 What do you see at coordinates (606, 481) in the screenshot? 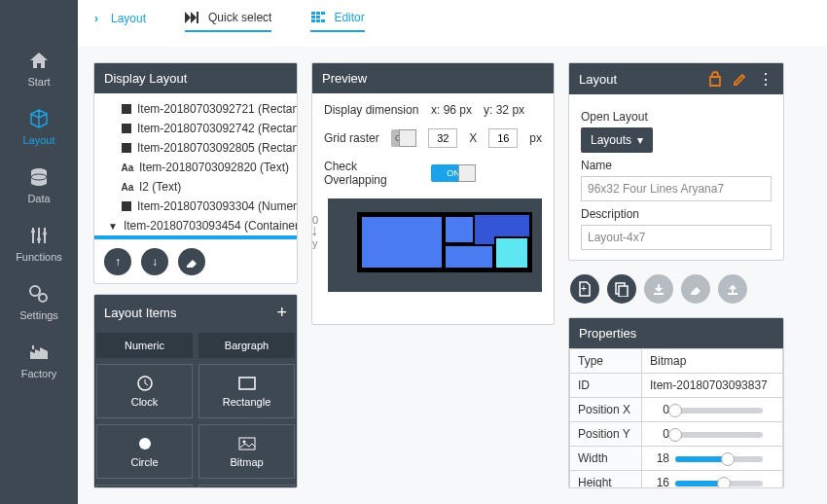
I see `prop-key: Height` at bounding box center [606, 481].